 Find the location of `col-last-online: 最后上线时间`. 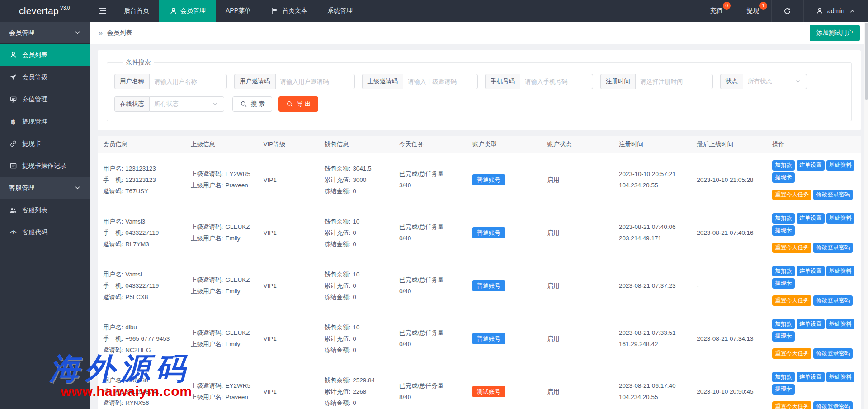

col-last-online: 最后上线时间 is located at coordinates (729, 145).